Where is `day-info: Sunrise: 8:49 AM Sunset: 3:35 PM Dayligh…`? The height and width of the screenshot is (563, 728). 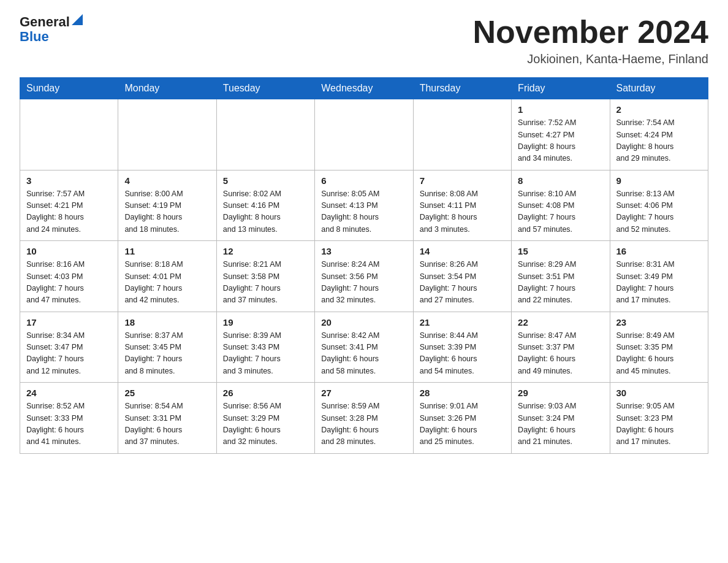
day-info: Sunrise: 8:49 AM Sunset: 3:35 PM Dayligh… is located at coordinates (659, 354).